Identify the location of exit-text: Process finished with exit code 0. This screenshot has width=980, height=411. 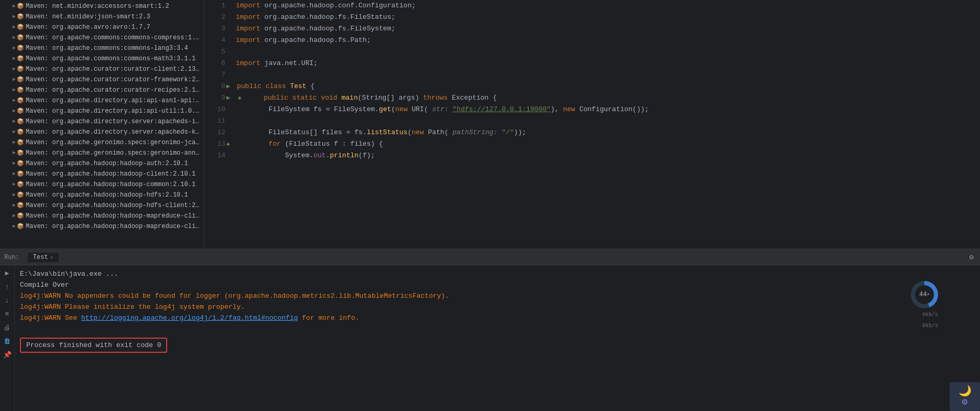
(93, 345).